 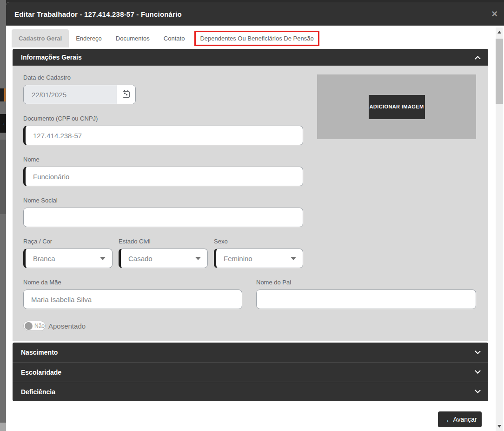 I want to click on toggle-knob-icon, so click(x=29, y=326).